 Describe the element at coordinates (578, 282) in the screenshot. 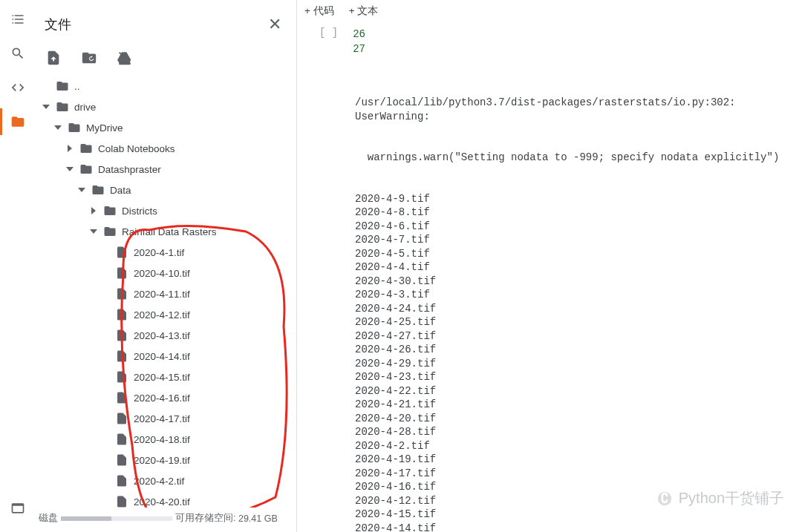

I see `output-line: 2020-4-30.tif` at that location.